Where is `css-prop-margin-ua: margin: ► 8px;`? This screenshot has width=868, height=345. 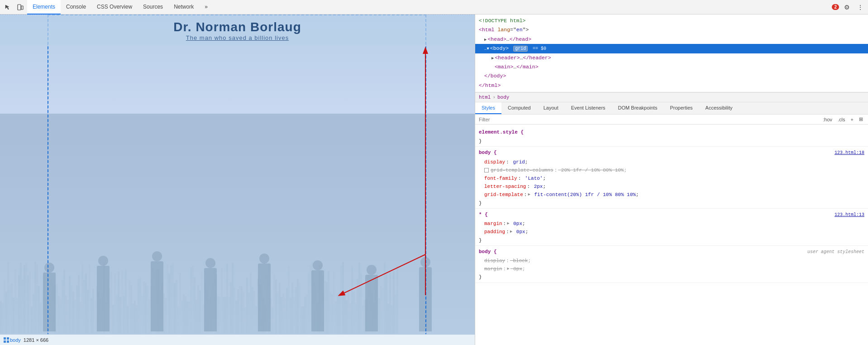 css-prop-margin-ua: margin: ► 8px; is located at coordinates (672, 269).